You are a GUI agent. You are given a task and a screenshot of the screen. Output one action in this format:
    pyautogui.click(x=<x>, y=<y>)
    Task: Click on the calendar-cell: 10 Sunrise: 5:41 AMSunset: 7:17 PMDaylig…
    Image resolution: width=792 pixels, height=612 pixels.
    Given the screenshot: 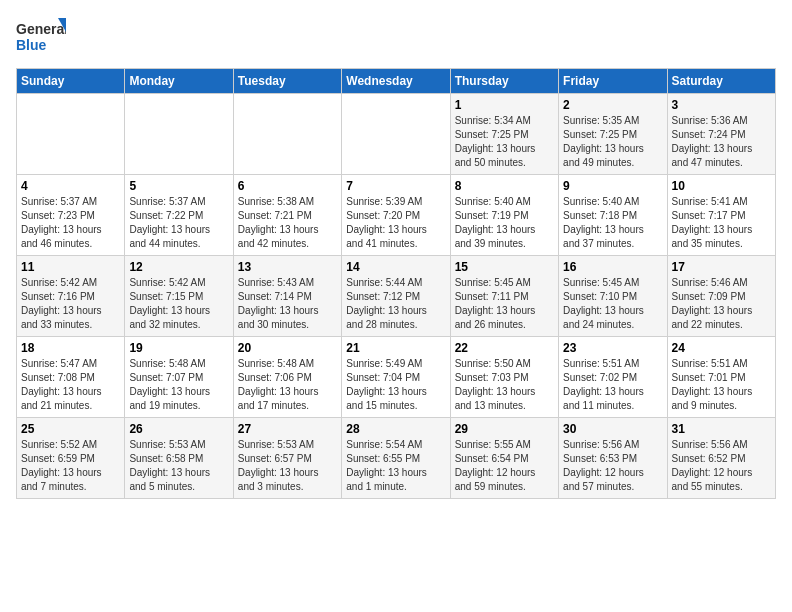 What is the action you would take?
    pyautogui.click(x=721, y=216)
    